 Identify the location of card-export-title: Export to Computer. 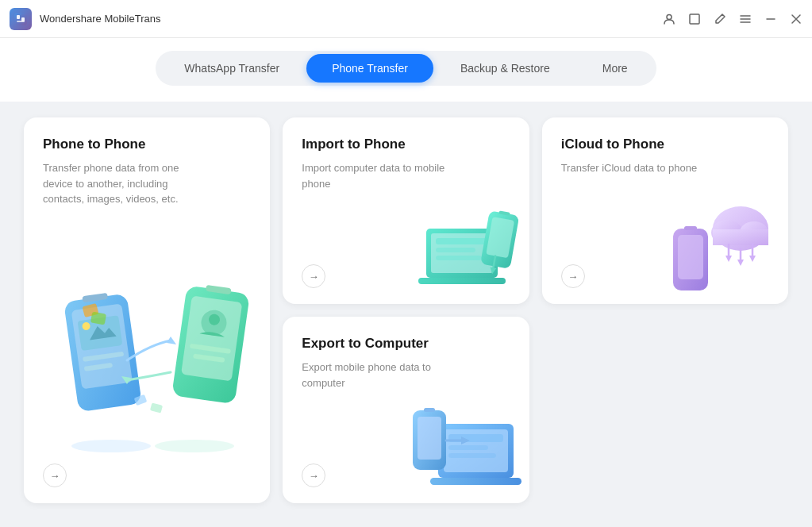
(406, 344).